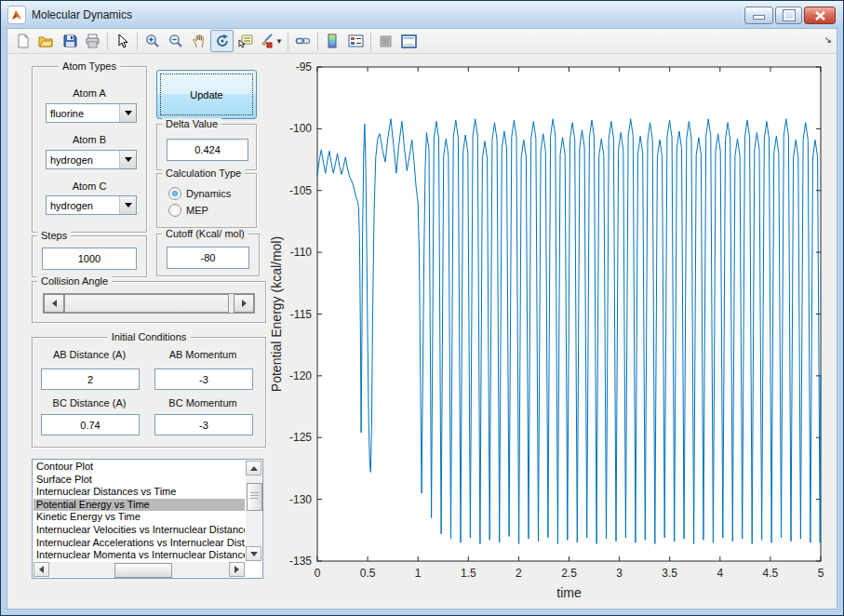 Image resolution: width=844 pixels, height=616 pixels. What do you see at coordinates (140, 467) in the screenshot?
I see `list-item: Contour Plot` at bounding box center [140, 467].